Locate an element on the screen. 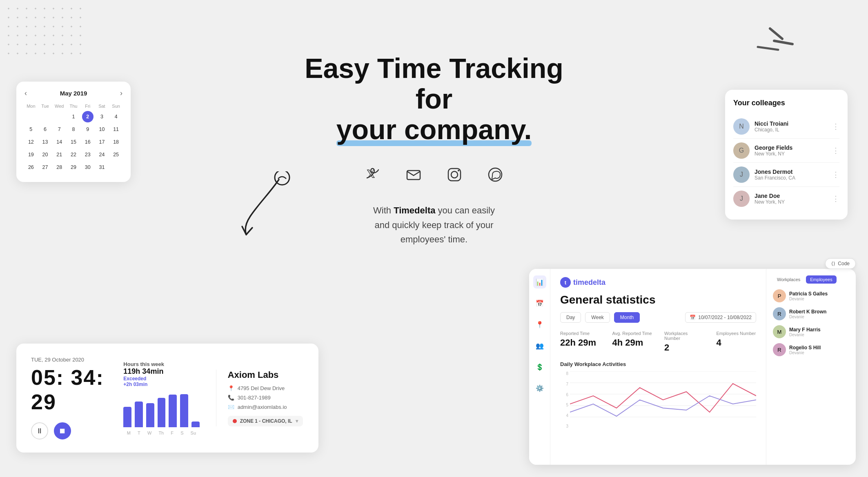  tab-employees: Employees is located at coordinates (821, 280).